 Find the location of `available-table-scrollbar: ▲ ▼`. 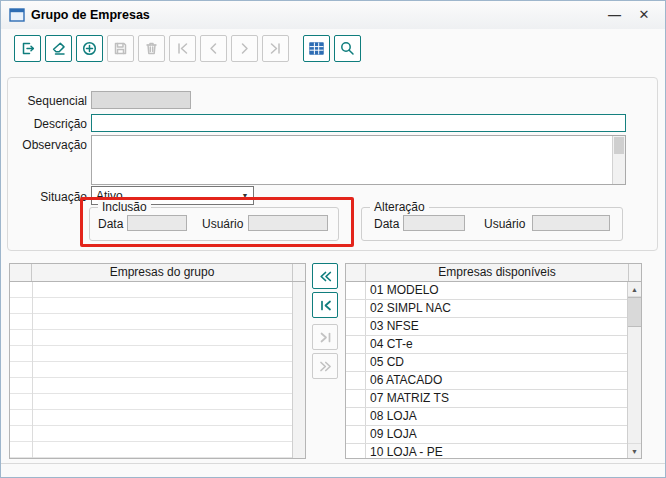

available-table-scrollbar: ▲ ▼ is located at coordinates (634, 370).